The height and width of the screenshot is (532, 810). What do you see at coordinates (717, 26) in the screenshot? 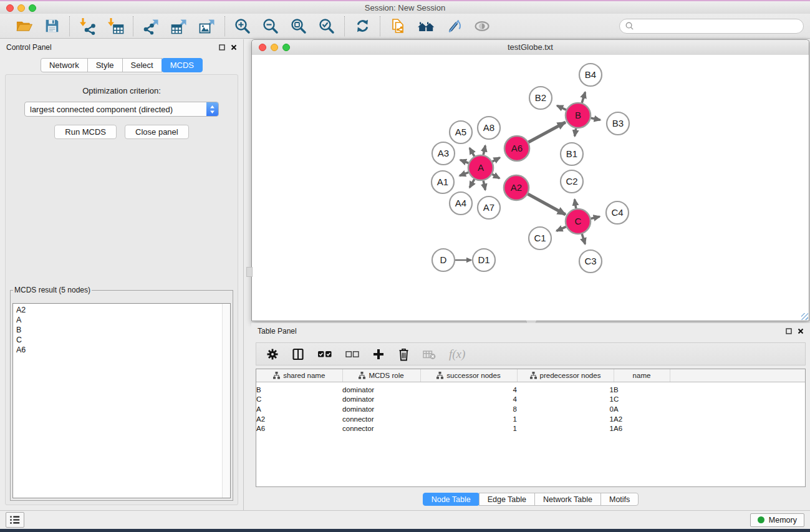
I see `search-input` at bounding box center [717, 26].